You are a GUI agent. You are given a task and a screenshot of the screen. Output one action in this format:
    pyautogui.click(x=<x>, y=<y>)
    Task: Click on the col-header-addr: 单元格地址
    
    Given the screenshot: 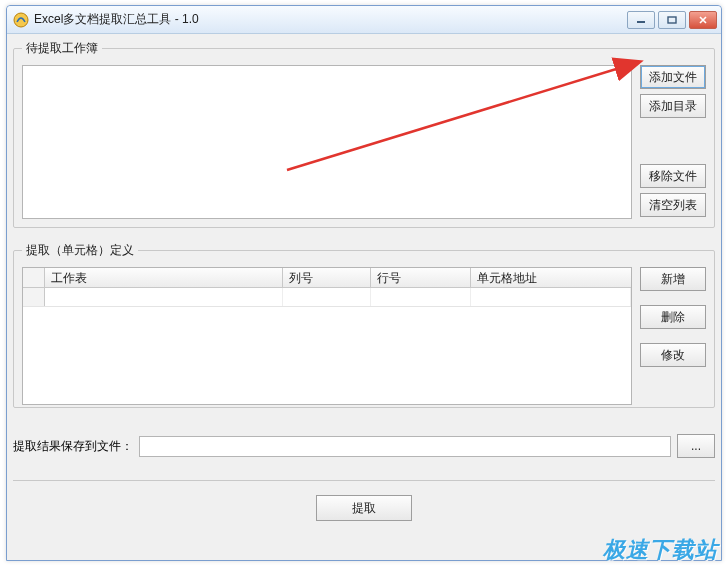 What is the action you would take?
    pyautogui.click(x=551, y=278)
    